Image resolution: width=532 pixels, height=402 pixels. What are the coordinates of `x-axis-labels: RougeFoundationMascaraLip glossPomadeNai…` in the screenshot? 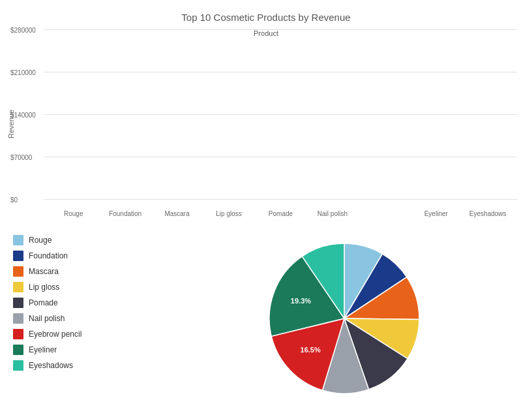 It's located at (280, 214).